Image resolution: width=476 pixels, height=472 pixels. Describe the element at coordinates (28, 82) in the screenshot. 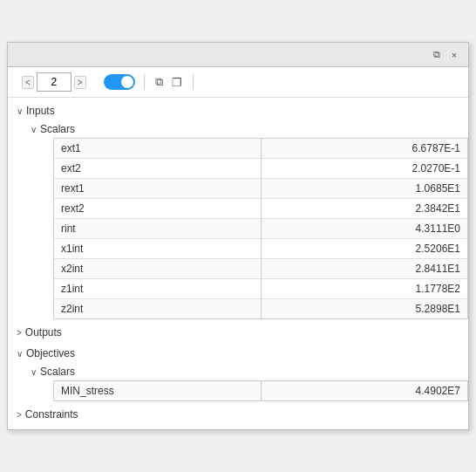

I see `prev-design-button: <` at that location.